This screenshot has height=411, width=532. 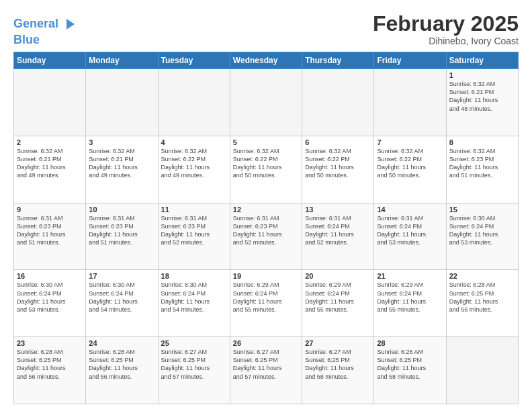 What do you see at coordinates (338, 210) in the screenshot?
I see `day-number: 13` at bounding box center [338, 210].